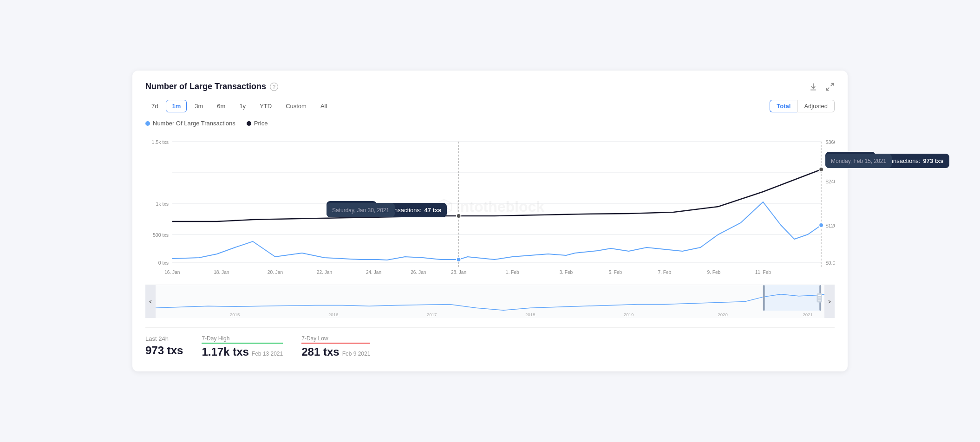 The width and height of the screenshot is (980, 442). What do you see at coordinates (206, 86) in the screenshot?
I see `page-title: Number of Large Transactions` at bounding box center [206, 86].